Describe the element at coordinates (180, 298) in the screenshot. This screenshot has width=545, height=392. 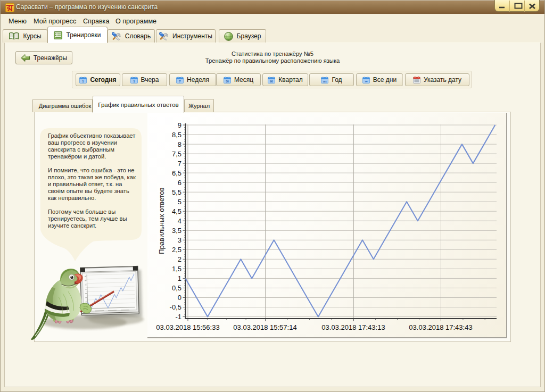
I see `svg-text: 0` at that location.